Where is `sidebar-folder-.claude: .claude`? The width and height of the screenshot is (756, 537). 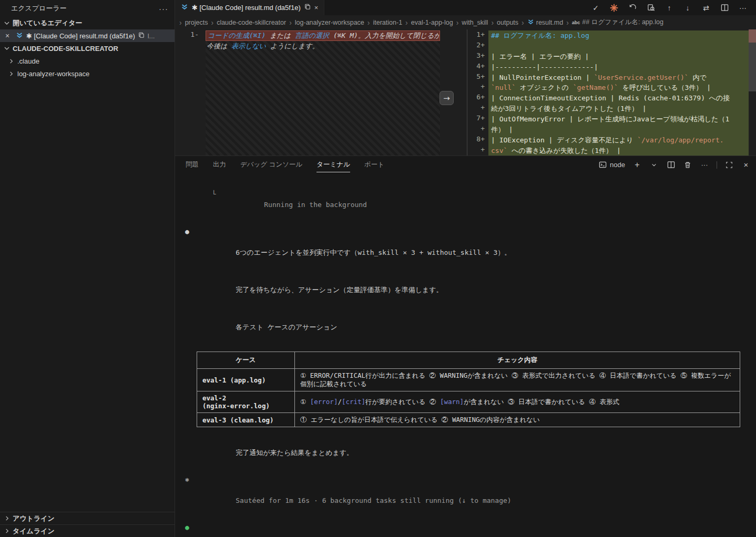 sidebar-folder-.claude: .claude is located at coordinates (87, 61).